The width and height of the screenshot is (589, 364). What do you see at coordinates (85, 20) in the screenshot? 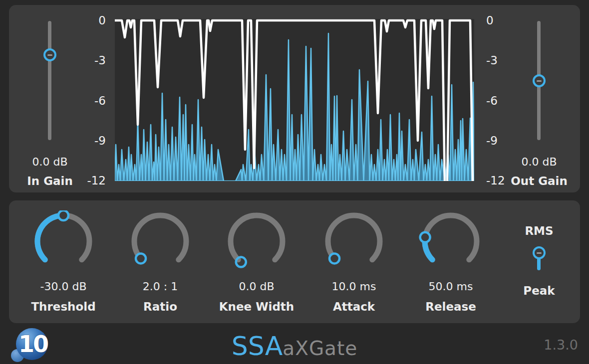
I see `db-tick-label: 0` at bounding box center [85, 20].